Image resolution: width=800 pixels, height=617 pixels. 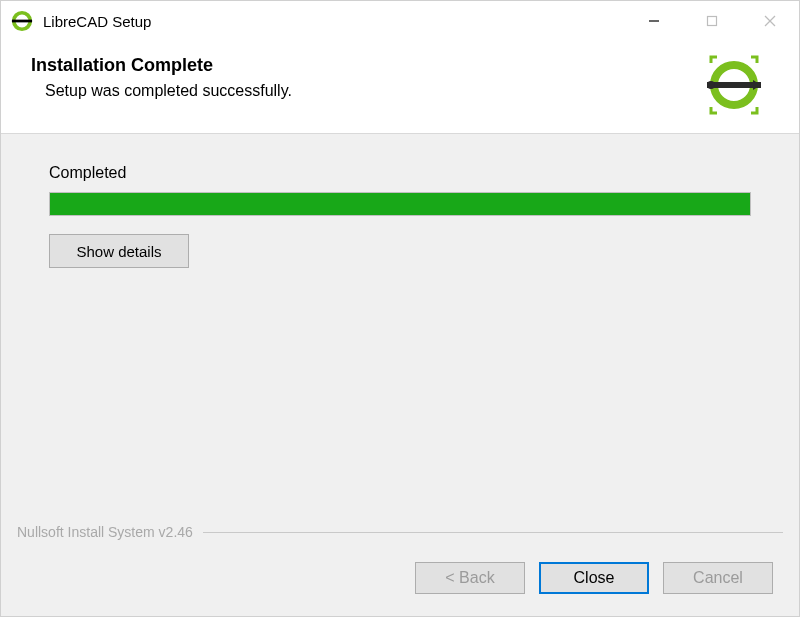 What do you see at coordinates (712, 21) in the screenshot?
I see `window-controls` at bounding box center [712, 21].